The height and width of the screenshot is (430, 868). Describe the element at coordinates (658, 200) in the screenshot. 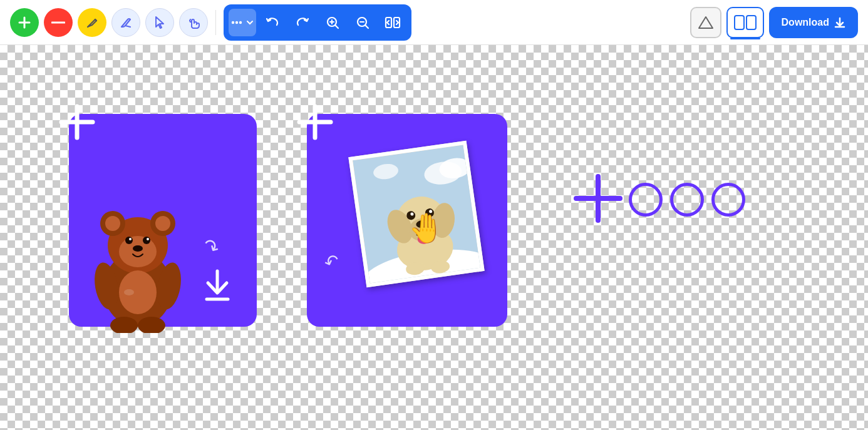

I see `float-right-controls` at that location.